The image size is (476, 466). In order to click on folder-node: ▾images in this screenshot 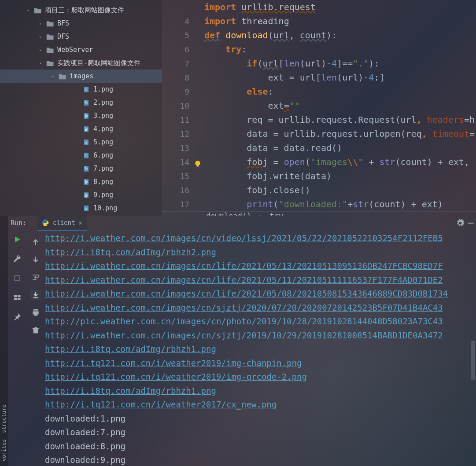, I will do `click(81, 76)`.